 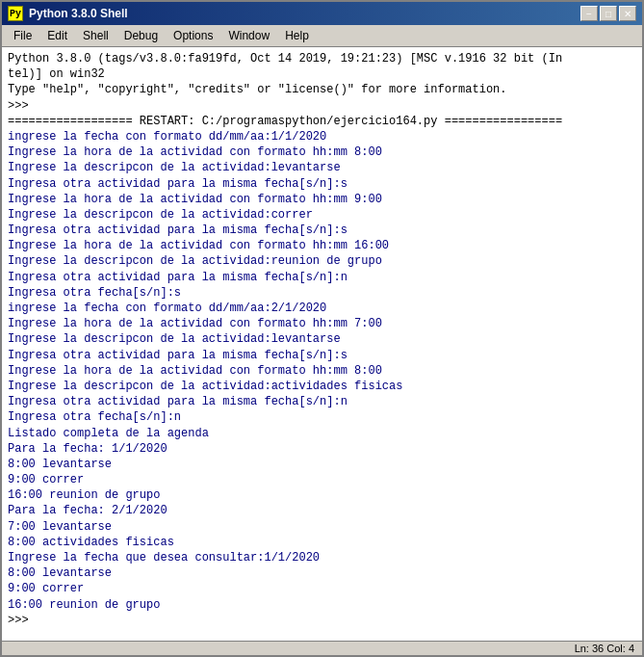 What do you see at coordinates (15, 13) in the screenshot?
I see `app-icon: Py` at bounding box center [15, 13].